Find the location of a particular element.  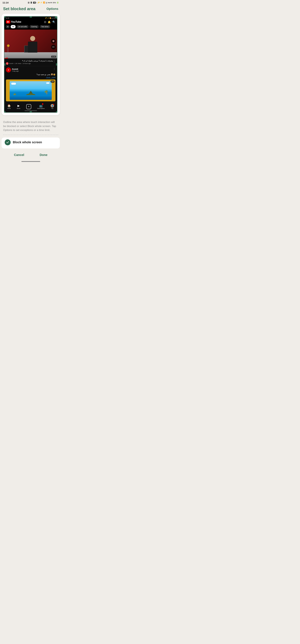

yt-nav-you: 👤 You is located at coordinates (52, 106).